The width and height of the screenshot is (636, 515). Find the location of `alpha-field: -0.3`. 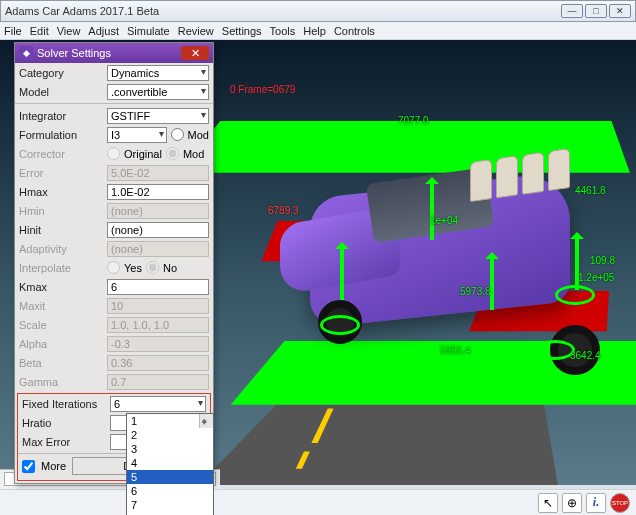

alpha-field: -0.3 is located at coordinates (158, 344).